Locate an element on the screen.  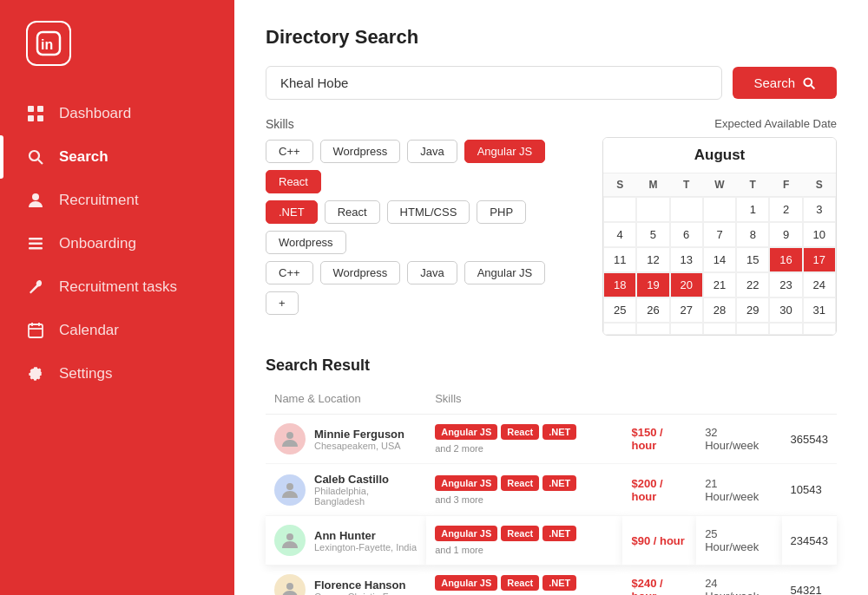
cal-day-27: 27 is located at coordinates (687, 311).